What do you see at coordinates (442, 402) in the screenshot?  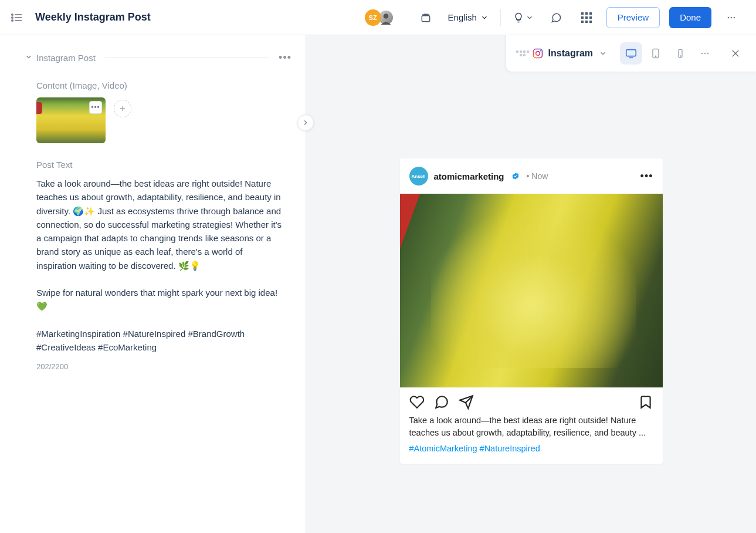 I see `comment-action-icon` at bounding box center [442, 402].